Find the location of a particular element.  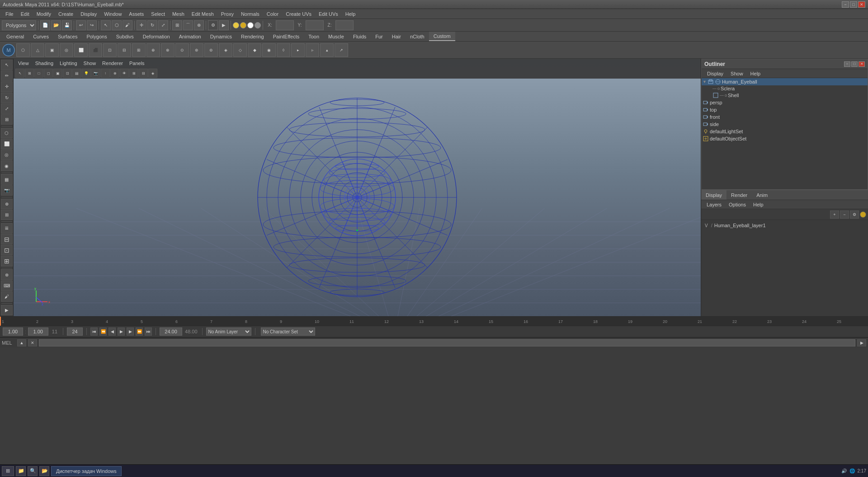

shelf-tab-deformation: Deformation is located at coordinates (156, 36).